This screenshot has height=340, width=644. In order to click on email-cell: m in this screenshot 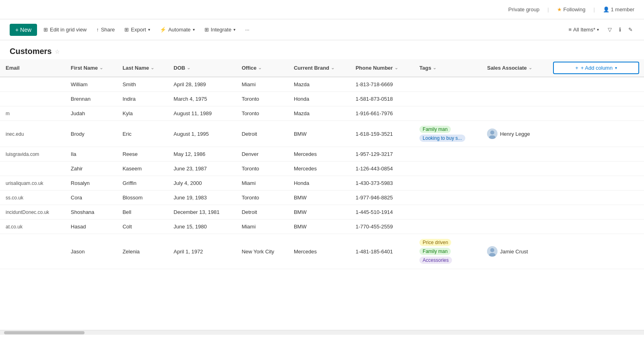, I will do `click(33, 114)`.